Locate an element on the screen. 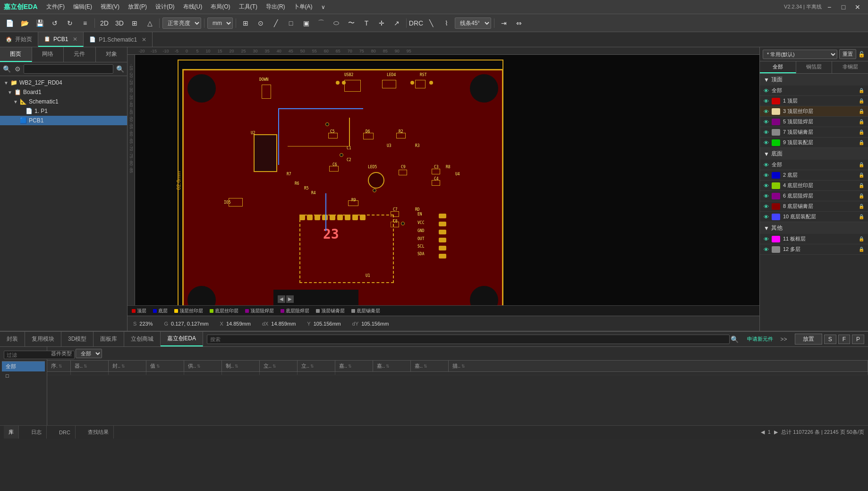  tree-item-pcb1: ▶ 🟦 PCB1 is located at coordinates (63, 121).